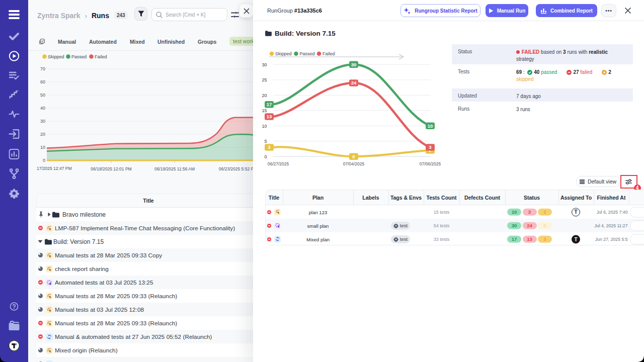 This screenshot has width=644, height=362. I want to click on svg-text: 70, so click(43, 69).